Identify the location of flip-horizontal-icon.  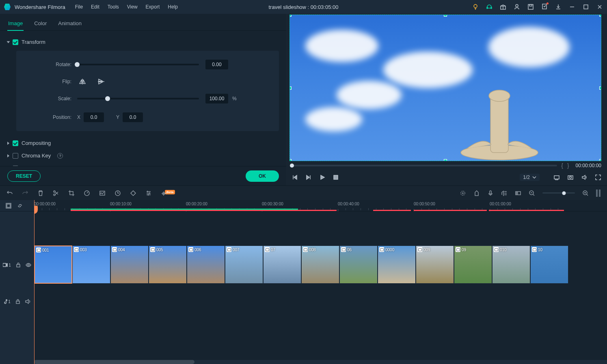
(82, 82).